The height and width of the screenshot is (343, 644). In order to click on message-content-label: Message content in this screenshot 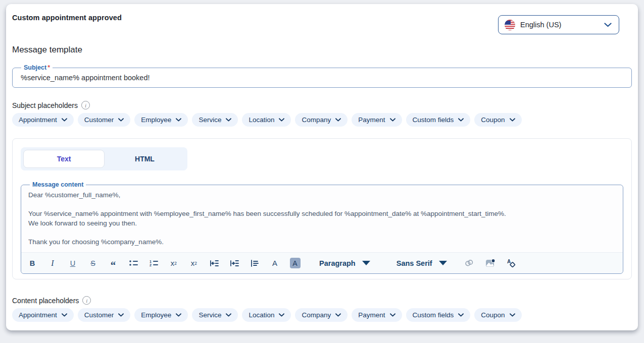, I will do `click(58, 185)`.